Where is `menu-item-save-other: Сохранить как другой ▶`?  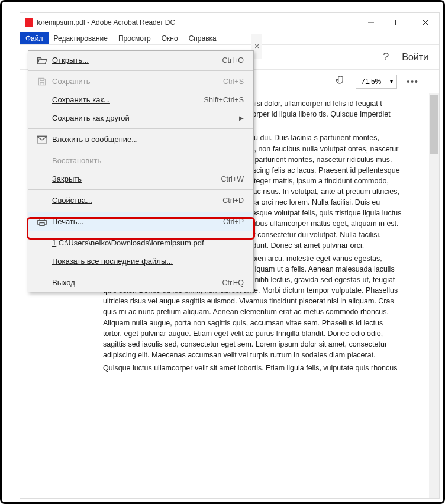 menu-item-save-other: Сохранить как другой ▶ is located at coordinates (141, 118).